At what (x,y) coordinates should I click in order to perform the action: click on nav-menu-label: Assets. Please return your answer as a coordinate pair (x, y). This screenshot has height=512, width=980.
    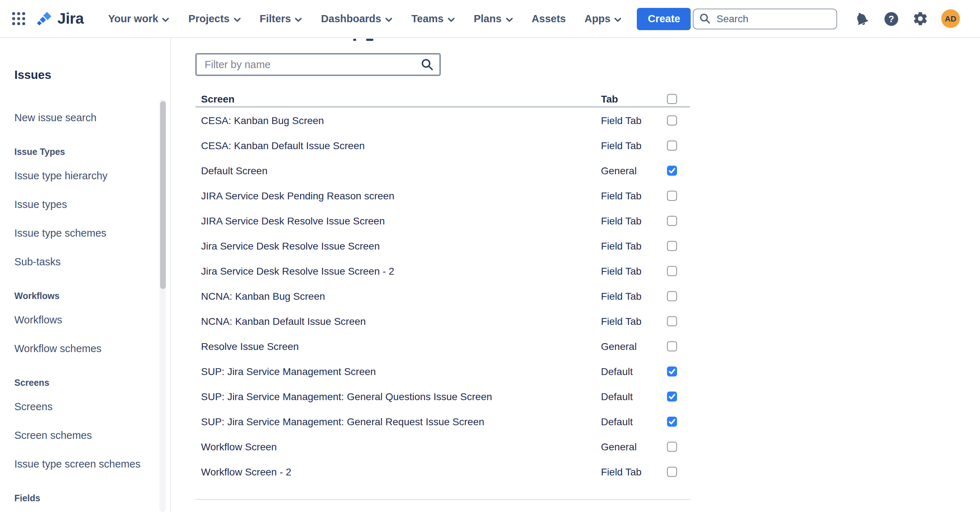
    Looking at the image, I should click on (549, 19).